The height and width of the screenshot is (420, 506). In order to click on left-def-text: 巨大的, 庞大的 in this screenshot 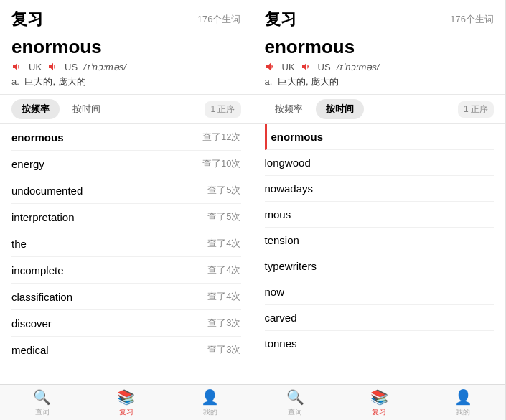, I will do `click(55, 82)`.